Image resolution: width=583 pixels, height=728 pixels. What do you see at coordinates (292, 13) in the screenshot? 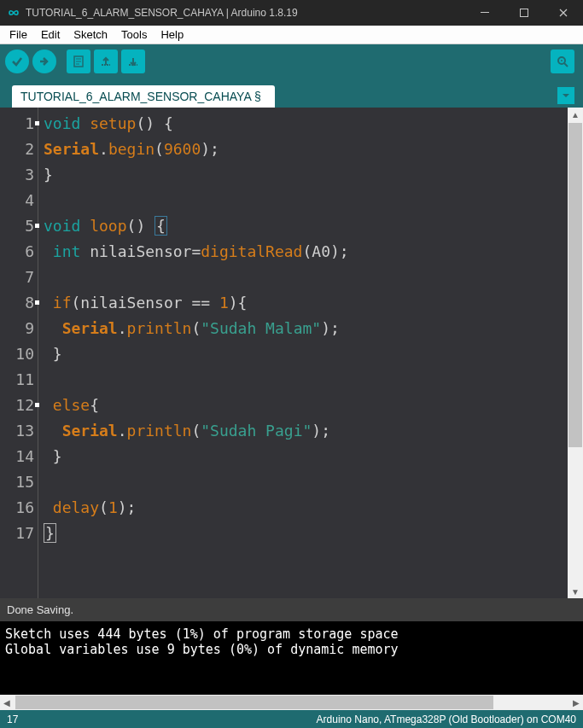
I see `titlebar: TUTORIAL_6_ALARM_SENSOR_CAHAYA | Arduino…` at bounding box center [292, 13].